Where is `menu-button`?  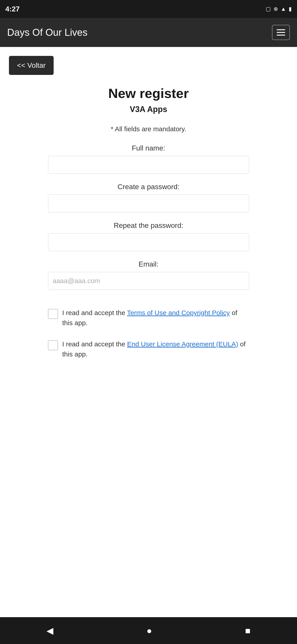 menu-button is located at coordinates (281, 32).